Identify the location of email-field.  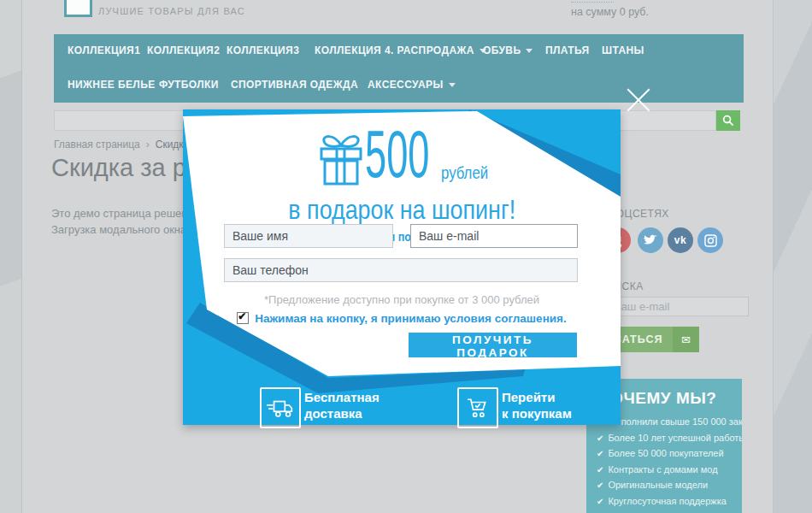
(494, 236).